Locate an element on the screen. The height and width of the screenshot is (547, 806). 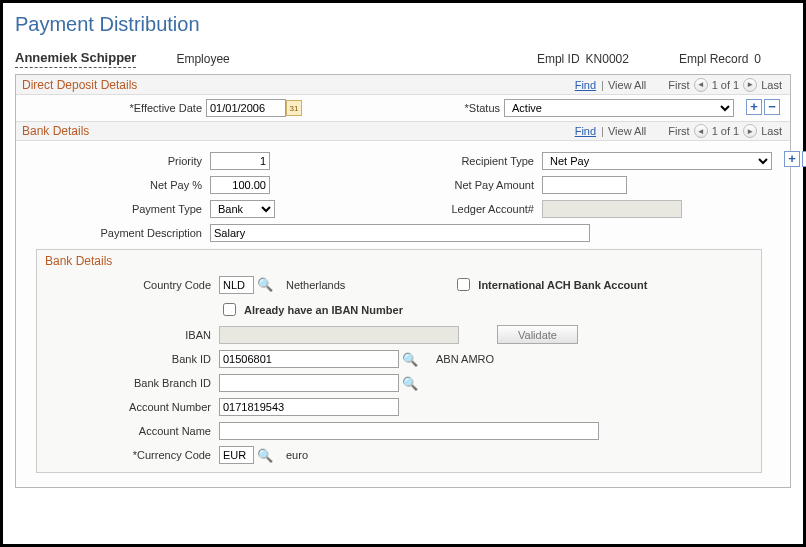
page-title: Payment Distribution is located at coordinates (403, 24).